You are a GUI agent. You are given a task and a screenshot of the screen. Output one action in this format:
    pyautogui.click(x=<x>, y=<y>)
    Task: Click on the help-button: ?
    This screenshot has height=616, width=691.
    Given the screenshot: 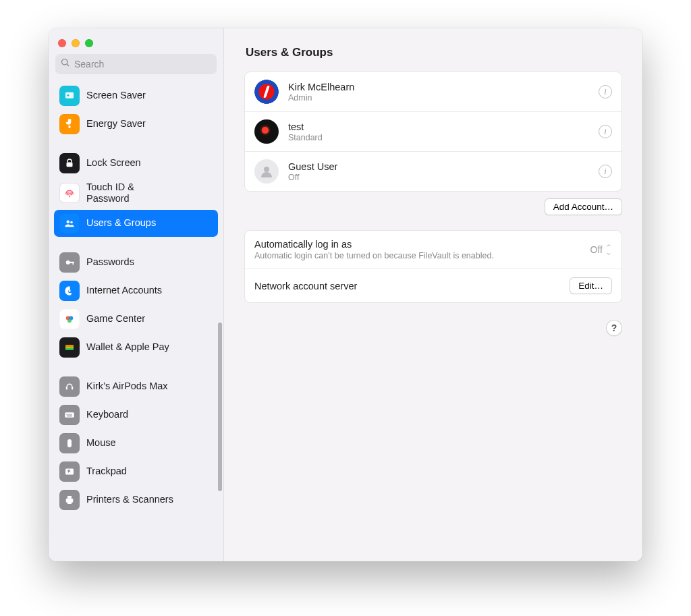 What is the action you would take?
    pyautogui.click(x=614, y=328)
    